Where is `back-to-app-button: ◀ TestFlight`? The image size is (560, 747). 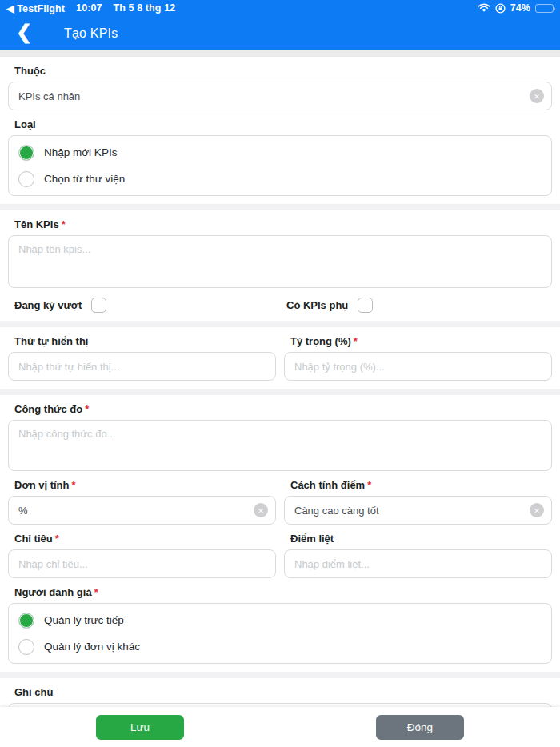
back-to-app-button: ◀ TestFlight is located at coordinates (35, 8).